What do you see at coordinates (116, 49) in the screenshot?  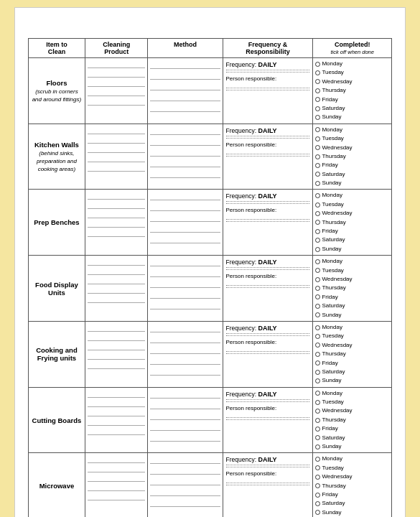 I see `col-cleaning: CleaningProduct` at bounding box center [116, 49].